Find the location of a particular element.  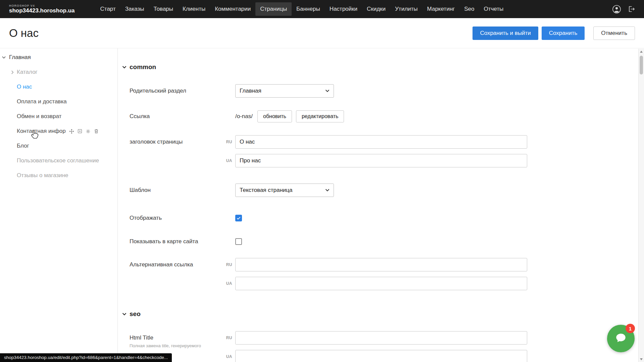

user-account-icon is located at coordinates (617, 9).